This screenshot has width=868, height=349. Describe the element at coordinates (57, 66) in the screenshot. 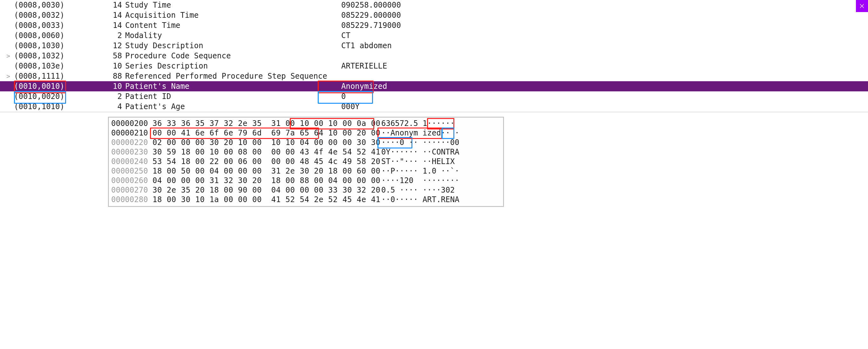

I see `tag-code: (0008,103e)` at that location.